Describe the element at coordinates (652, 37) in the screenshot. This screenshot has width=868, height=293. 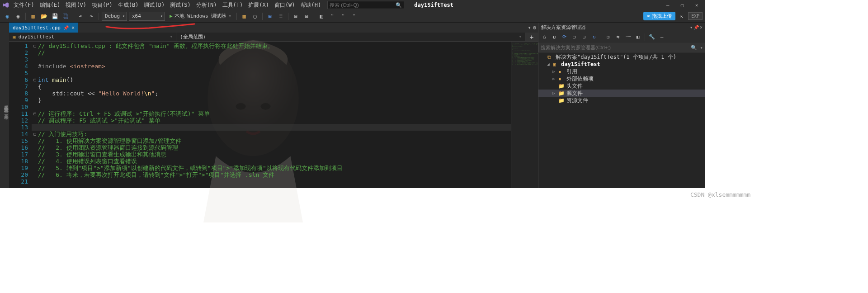
I see `wrench-icon: 🔧` at that location.